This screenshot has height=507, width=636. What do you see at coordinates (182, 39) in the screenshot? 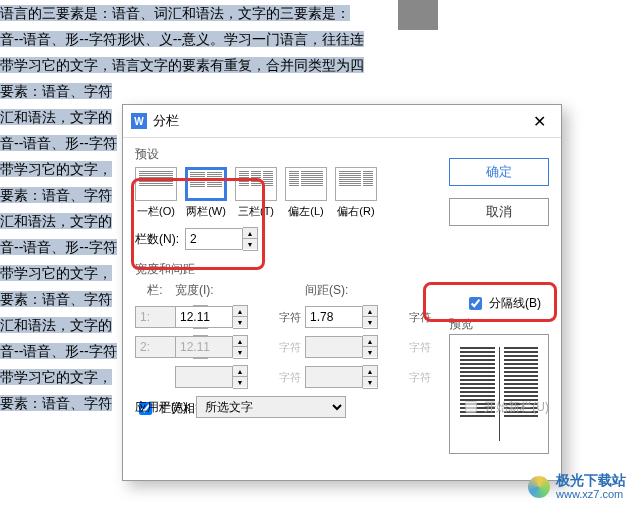
I see `text-line: 音--语音、形--字符形状、义--意义。学习一门语言，往往连` at bounding box center [182, 39].